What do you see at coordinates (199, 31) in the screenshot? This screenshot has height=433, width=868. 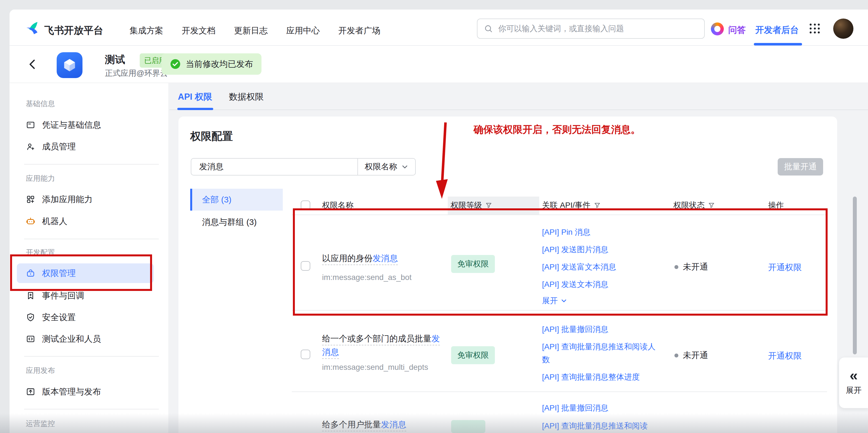 I see `nav-item-docs: 开发文档` at bounding box center [199, 31].